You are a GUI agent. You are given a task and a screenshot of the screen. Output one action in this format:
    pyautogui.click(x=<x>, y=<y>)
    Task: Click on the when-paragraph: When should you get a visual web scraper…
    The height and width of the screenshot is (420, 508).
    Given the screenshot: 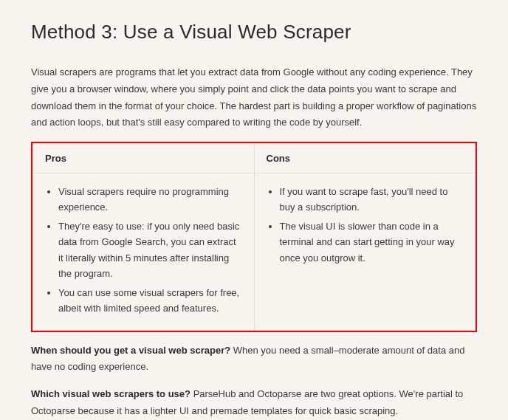 What is the action you would take?
    pyautogui.click(x=254, y=359)
    